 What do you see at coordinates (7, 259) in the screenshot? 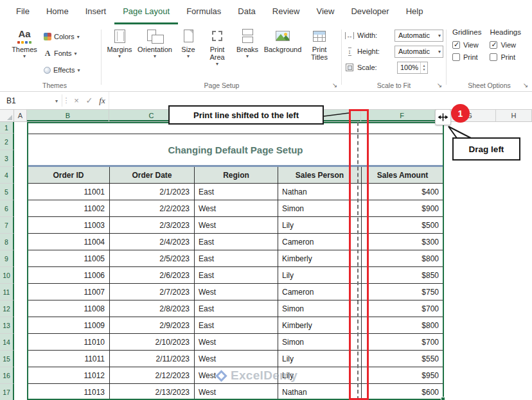
I see `row-header-9: 9` at bounding box center [7, 259].